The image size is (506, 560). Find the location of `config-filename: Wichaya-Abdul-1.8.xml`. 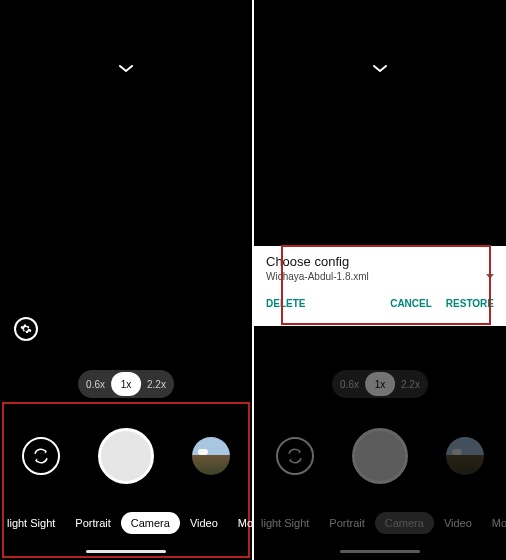

config-filename: Wichaya-Abdul-1.8.xml is located at coordinates (318, 276).